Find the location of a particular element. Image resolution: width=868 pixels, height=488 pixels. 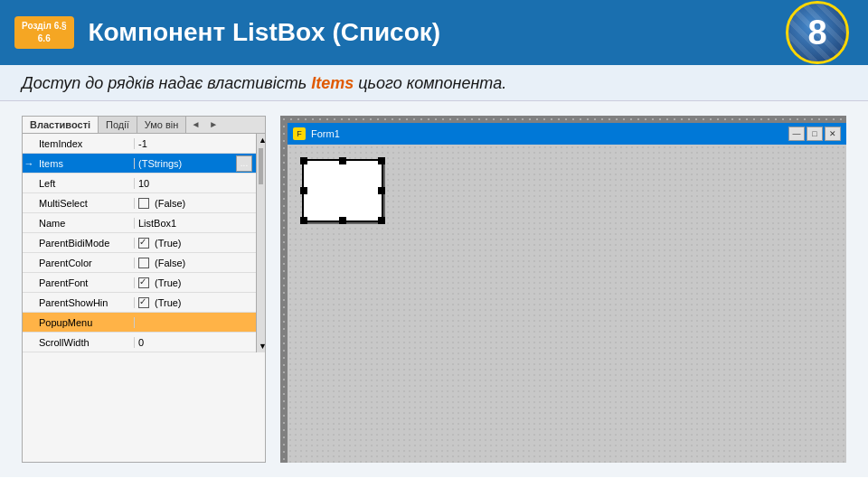

props-row-popupmenu: PopupMenu is located at coordinates (139, 323).